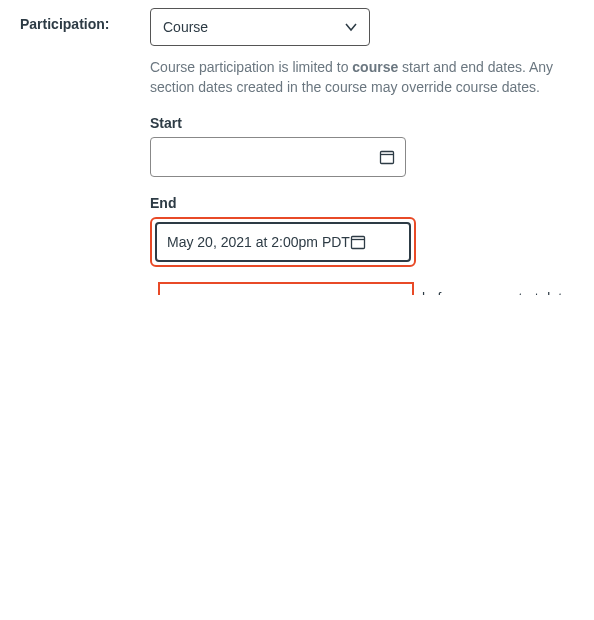 The height and width of the screenshot is (620, 594). Describe the element at coordinates (286, 294) in the screenshot. I see `calendar-month: May` at that location.